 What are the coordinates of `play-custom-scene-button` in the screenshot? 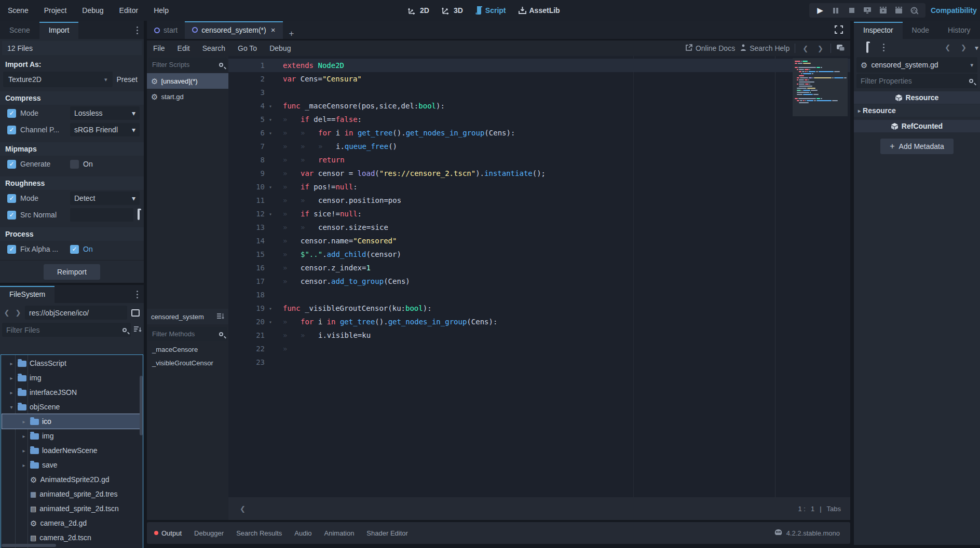 It's located at (899, 10).